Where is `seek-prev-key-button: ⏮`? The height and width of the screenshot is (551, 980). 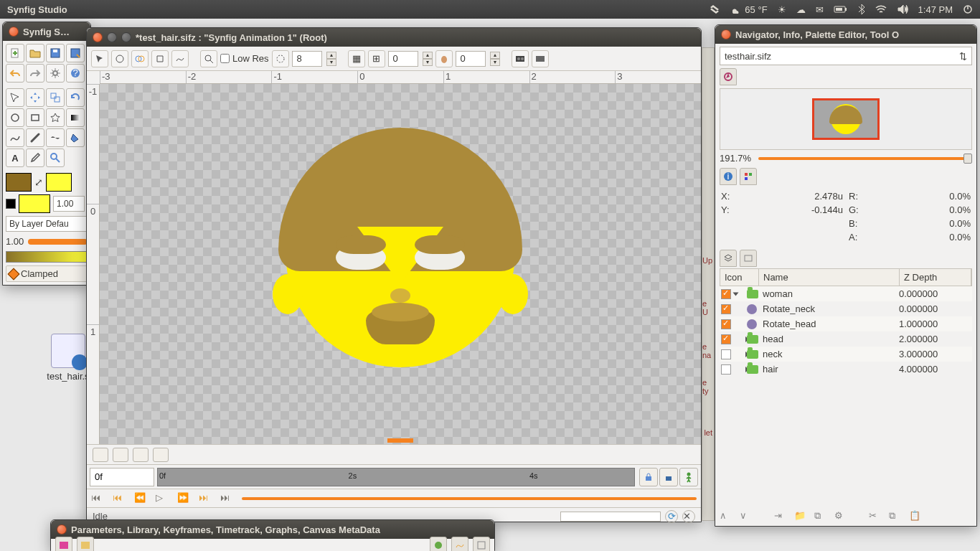 seek-prev-key-button: ⏮ is located at coordinates (120, 499).